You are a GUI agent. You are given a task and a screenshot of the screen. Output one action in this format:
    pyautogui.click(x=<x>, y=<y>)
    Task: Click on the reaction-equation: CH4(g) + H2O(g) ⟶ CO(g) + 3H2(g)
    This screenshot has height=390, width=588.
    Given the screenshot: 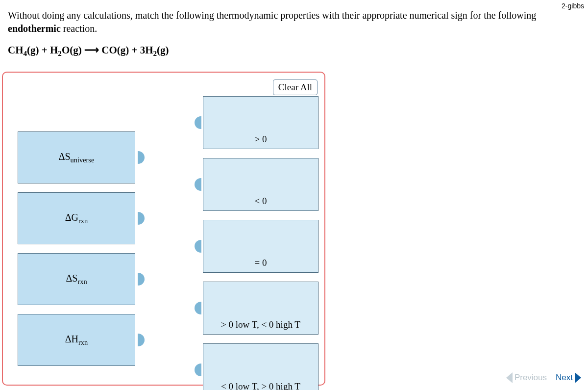 What is the action you would take?
    pyautogui.click(x=294, y=47)
    